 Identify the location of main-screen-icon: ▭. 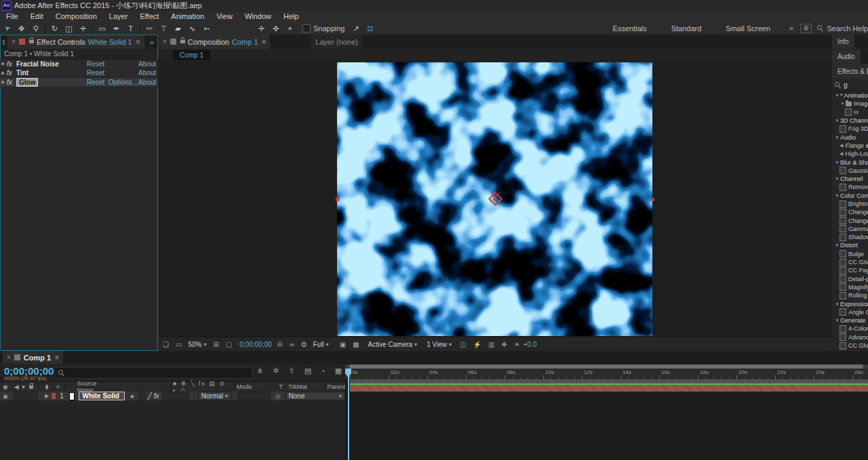
(179, 344).